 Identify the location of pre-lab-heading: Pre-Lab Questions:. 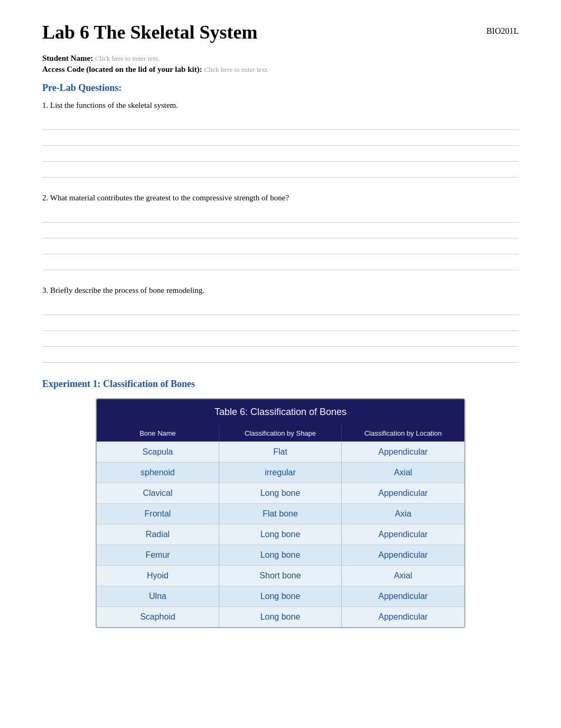
(280, 88).